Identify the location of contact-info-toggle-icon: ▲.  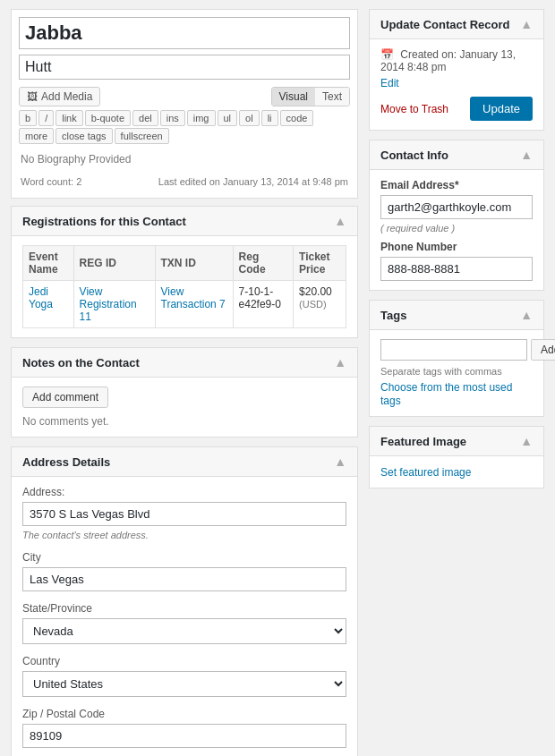
(526, 155).